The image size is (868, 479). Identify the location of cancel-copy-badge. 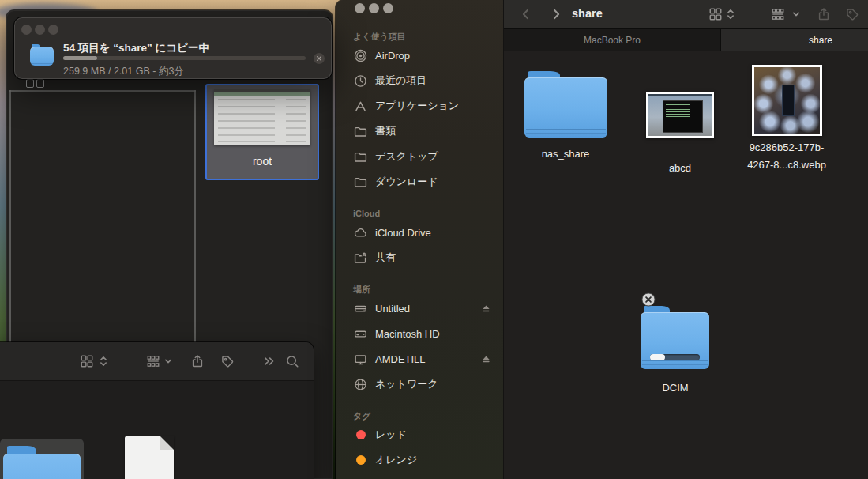
(648, 300).